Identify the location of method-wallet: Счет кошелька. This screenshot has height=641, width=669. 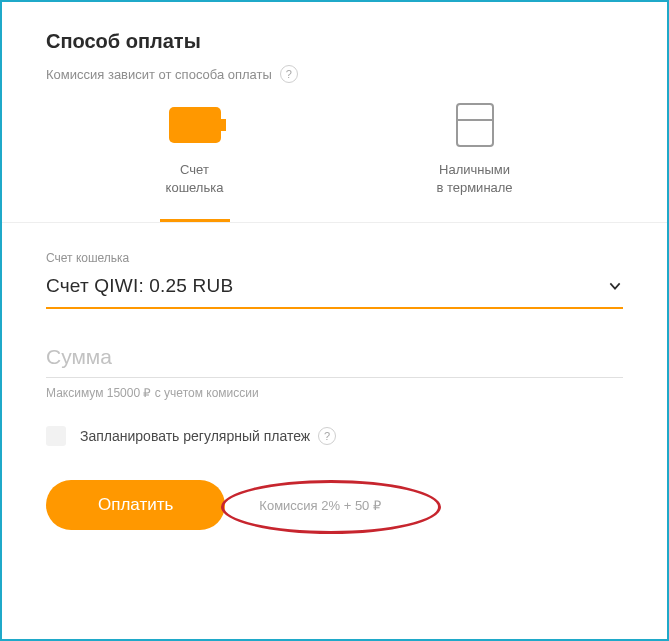
(195, 162).